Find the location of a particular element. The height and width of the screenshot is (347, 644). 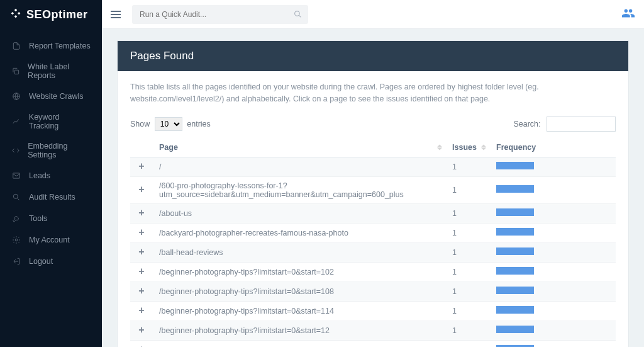

table-search-input is located at coordinates (581, 124).